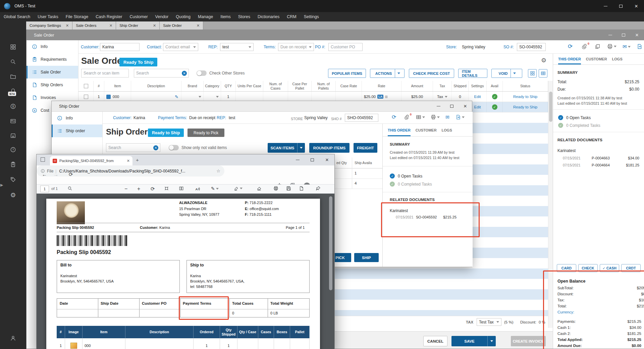  What do you see at coordinates (605, 6) in the screenshot?
I see `app-minimize-button` at bounding box center [605, 6].